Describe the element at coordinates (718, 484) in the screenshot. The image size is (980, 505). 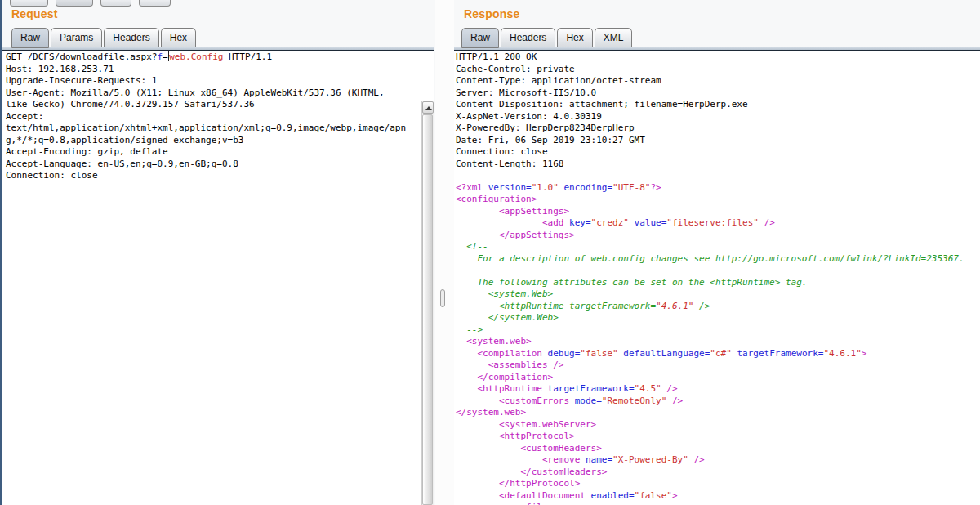
I see `code-line: </httpProtocol>` at that location.